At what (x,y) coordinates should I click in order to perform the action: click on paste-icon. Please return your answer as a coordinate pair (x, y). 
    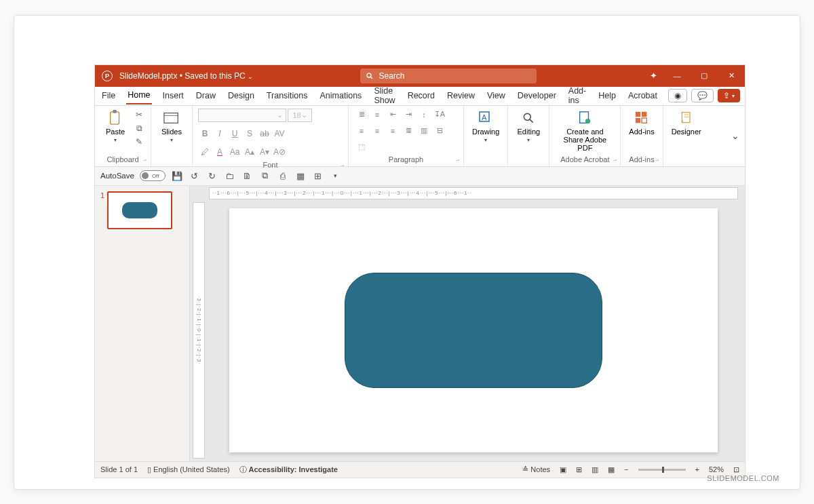
    Looking at the image, I should click on (115, 118).